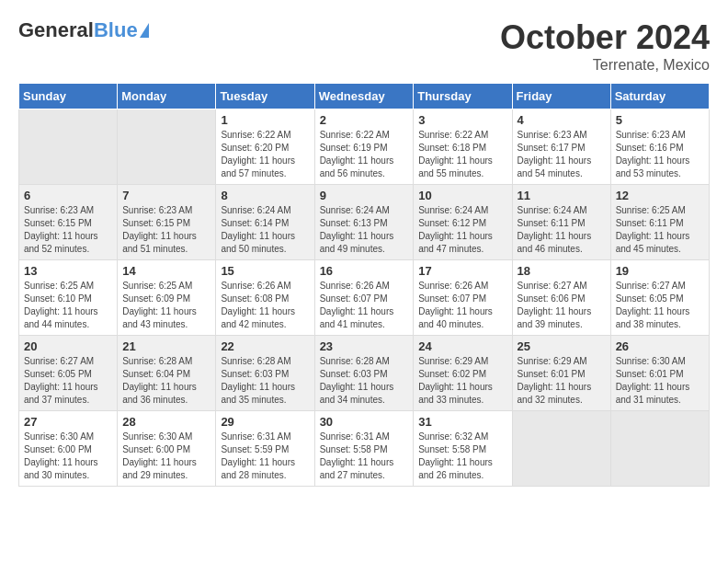 The width and height of the screenshot is (728, 563). I want to click on calendar-day-cell: 4Sunrise: 6:23 AMSunset: 6:17 PMDaylight…, so click(561, 147).